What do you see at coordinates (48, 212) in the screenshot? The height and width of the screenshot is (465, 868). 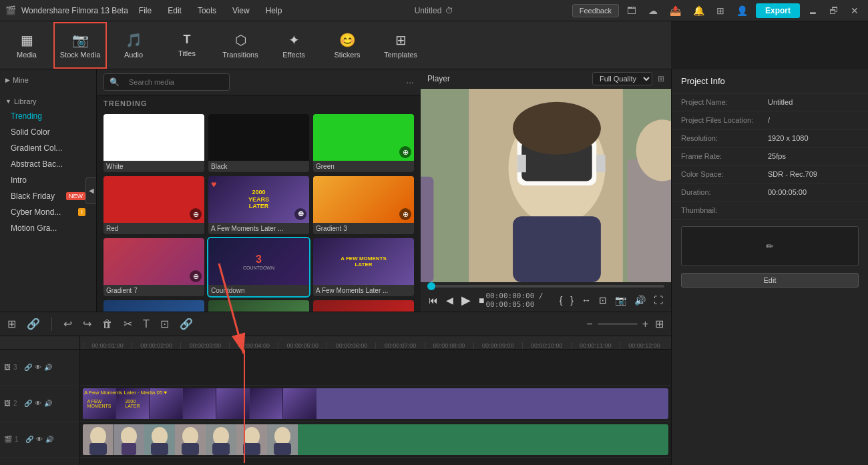 I see `sidebar-item-cyber-monday: Cyber Mond... I` at bounding box center [48, 212].